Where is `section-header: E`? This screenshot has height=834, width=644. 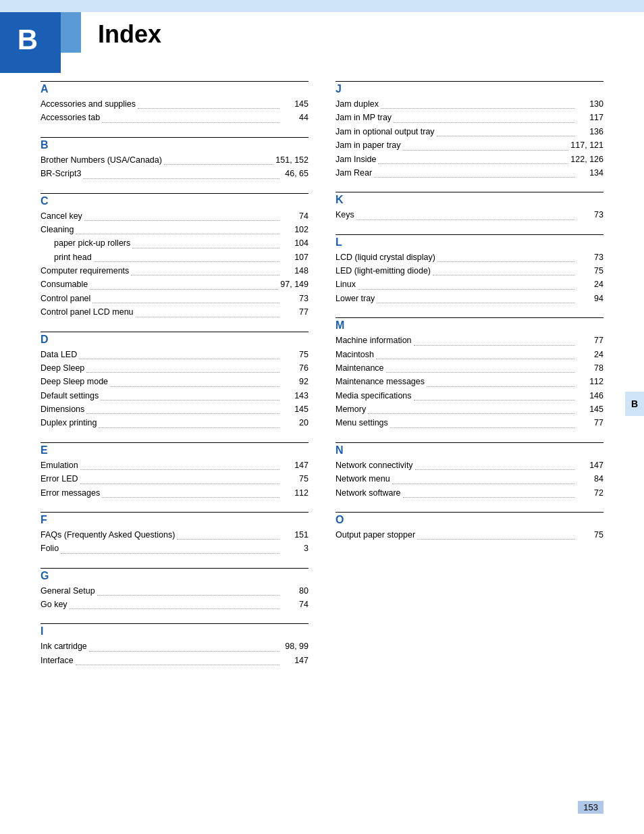 section-header: E is located at coordinates (174, 450).